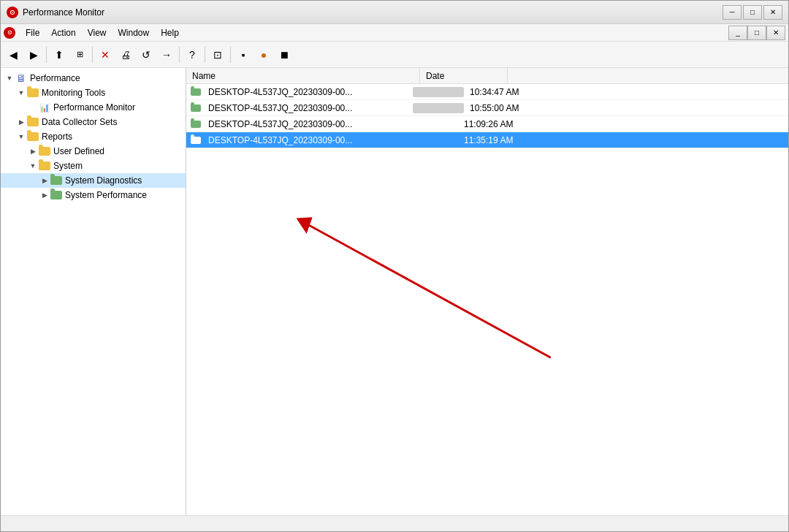 The width and height of the screenshot is (789, 532). I want to click on sidebar-label-system-performance: System Performance, so click(106, 195).